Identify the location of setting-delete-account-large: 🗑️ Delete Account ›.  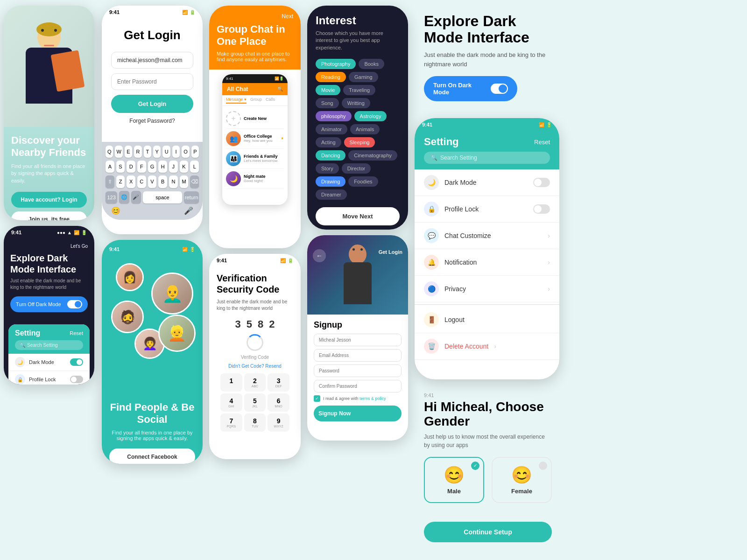
(487, 346).